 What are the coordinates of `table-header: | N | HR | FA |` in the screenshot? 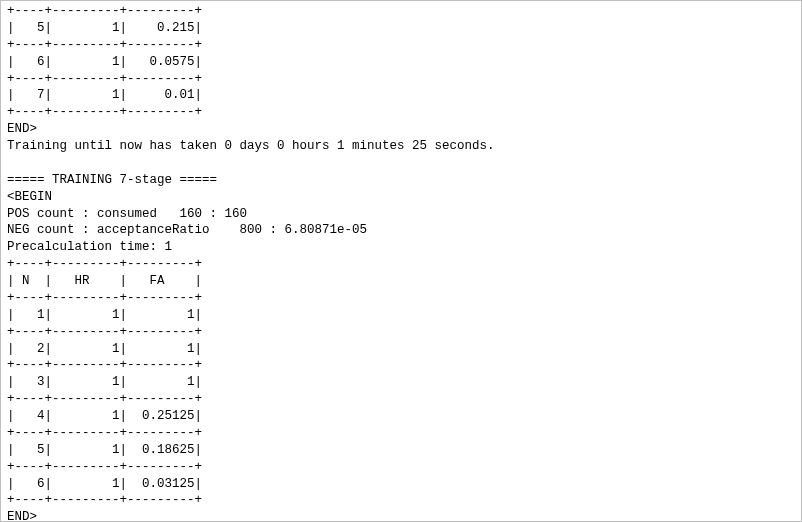 It's located at (104, 281).